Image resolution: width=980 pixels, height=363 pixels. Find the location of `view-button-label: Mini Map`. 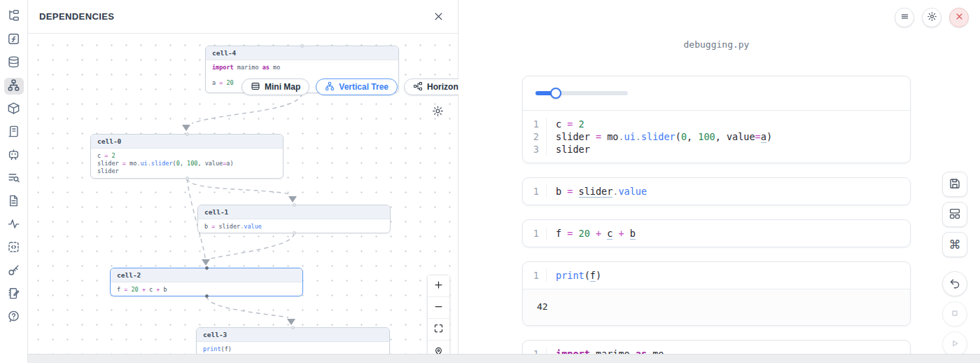

view-button-label: Mini Map is located at coordinates (283, 87).